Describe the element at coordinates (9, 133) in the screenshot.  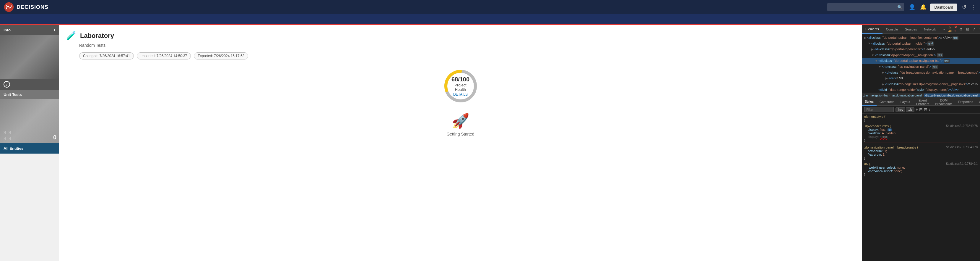
I see `checkbox-icon-2: ☑` at that location.